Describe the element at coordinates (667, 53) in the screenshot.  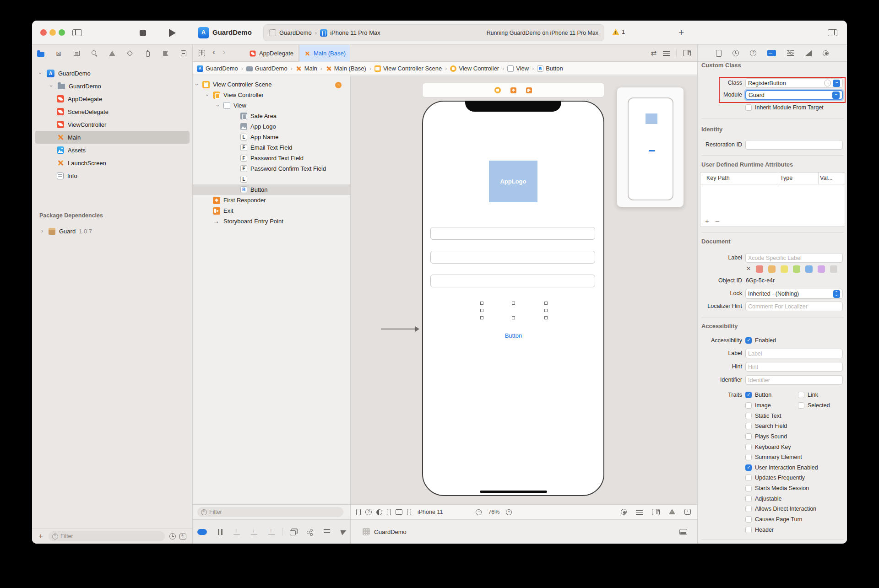
I see `adjust-editor-icon` at that location.